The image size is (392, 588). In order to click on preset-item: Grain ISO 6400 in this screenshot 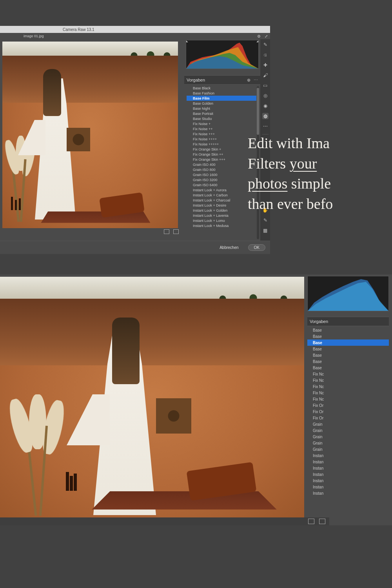, I will do `click(221, 185)`.